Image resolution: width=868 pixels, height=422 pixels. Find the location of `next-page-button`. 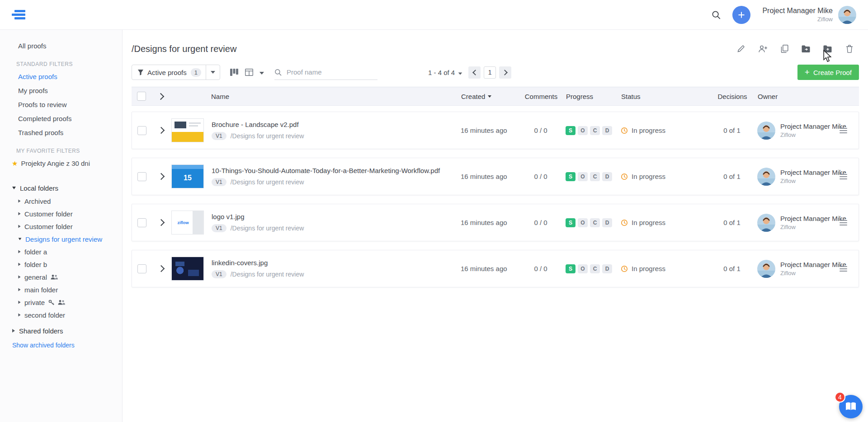

next-page-button is located at coordinates (505, 72).